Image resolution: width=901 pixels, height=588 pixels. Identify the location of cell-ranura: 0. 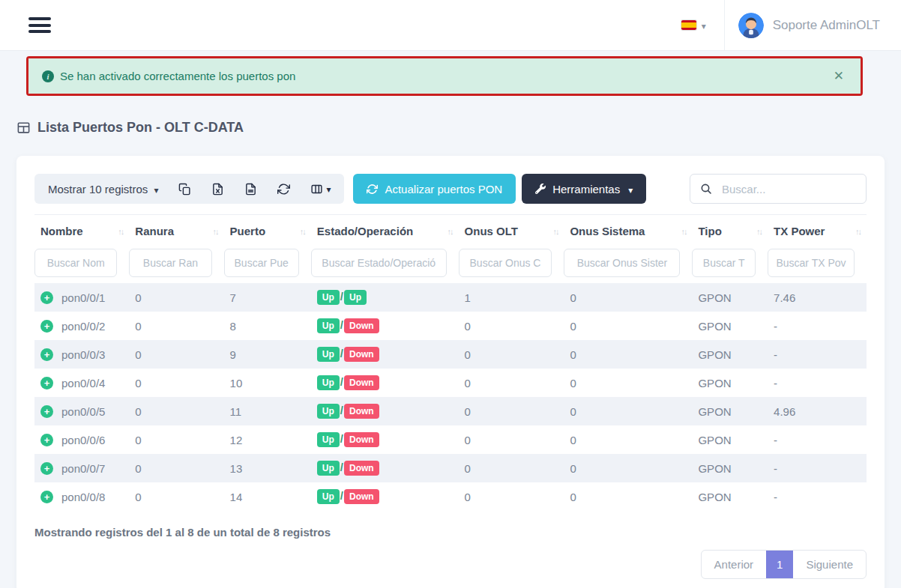
(176, 297).